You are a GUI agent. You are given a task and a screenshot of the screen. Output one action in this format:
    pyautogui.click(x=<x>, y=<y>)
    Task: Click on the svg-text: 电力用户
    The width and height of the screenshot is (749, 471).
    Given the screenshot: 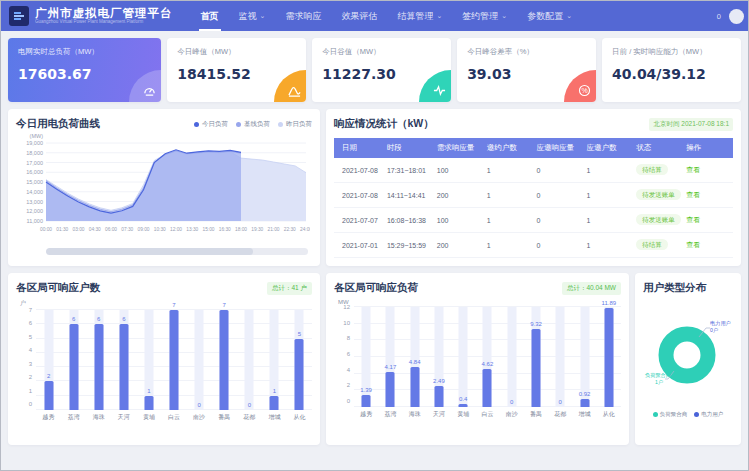 What is the action you would take?
    pyautogui.click(x=720, y=324)
    